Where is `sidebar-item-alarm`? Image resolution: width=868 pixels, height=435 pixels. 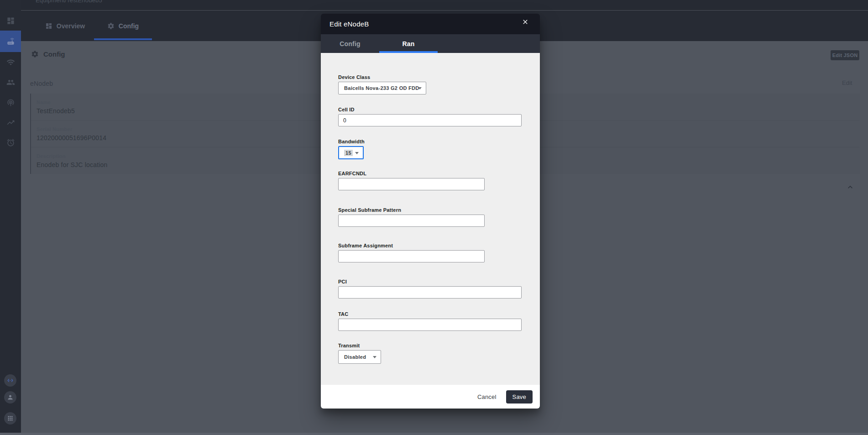
sidebar-item-alarm is located at coordinates (10, 142).